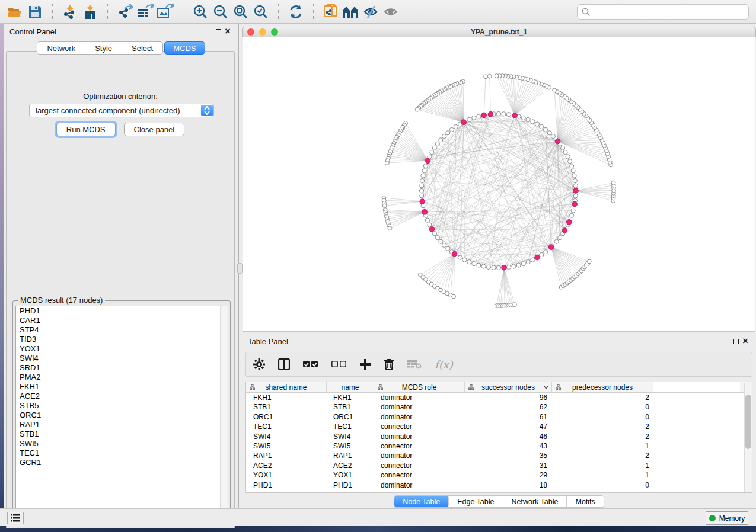 The image size is (756, 532). What do you see at coordinates (745, 341) in the screenshot?
I see `table-panel-close-icon: ×` at bounding box center [745, 341].